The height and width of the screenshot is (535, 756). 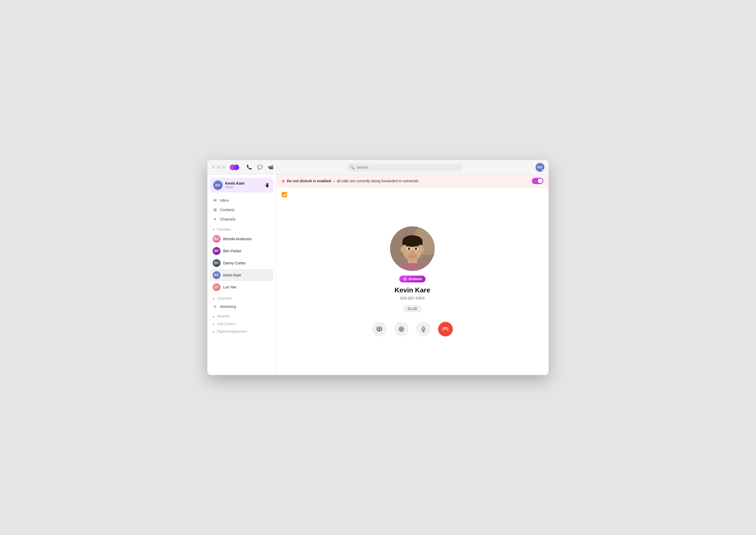 What do you see at coordinates (445, 329) in the screenshot?
I see `end-call-button` at bounding box center [445, 329].